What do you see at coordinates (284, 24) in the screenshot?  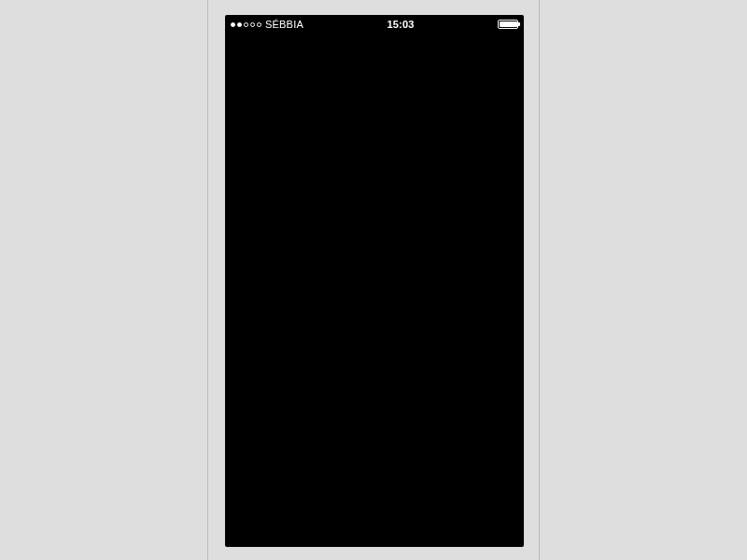 I see `carrier-label: SÉBBIA` at bounding box center [284, 24].